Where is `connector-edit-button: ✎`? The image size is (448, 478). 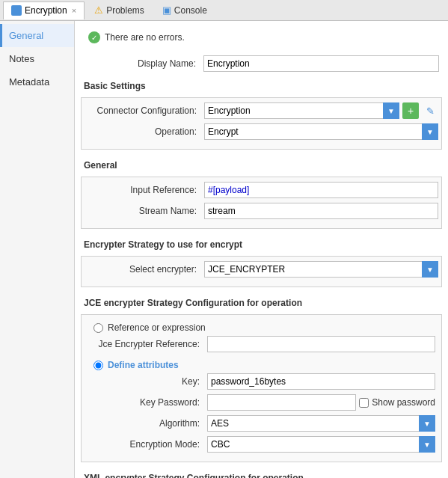 connector-edit-button: ✎ is located at coordinates (430, 111).